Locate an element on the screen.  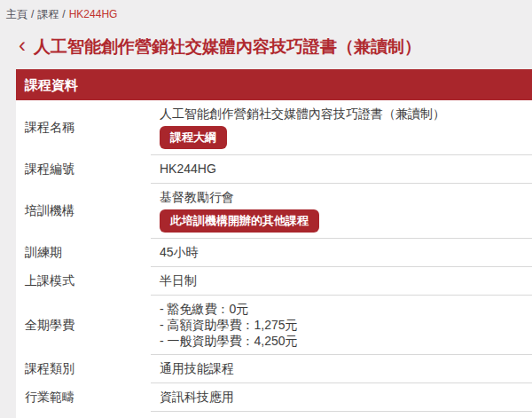
row-value-text: 基督教勵行會 is located at coordinates (341, 197).